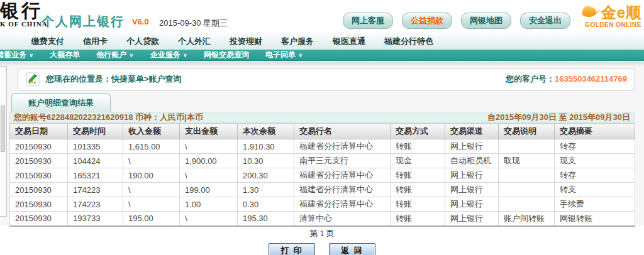  What do you see at coordinates (322, 234) in the screenshot?
I see `page-number: 1` at bounding box center [322, 234].